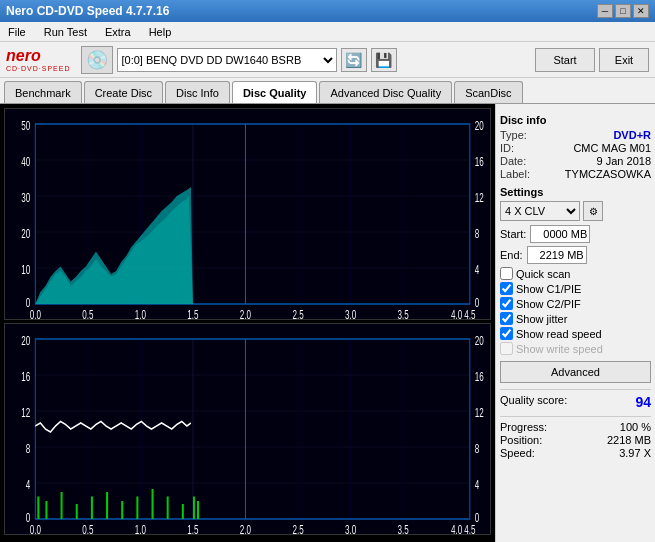 This screenshot has height=542, width=655. I want to click on show-jitter-checkbox, so click(506, 318).